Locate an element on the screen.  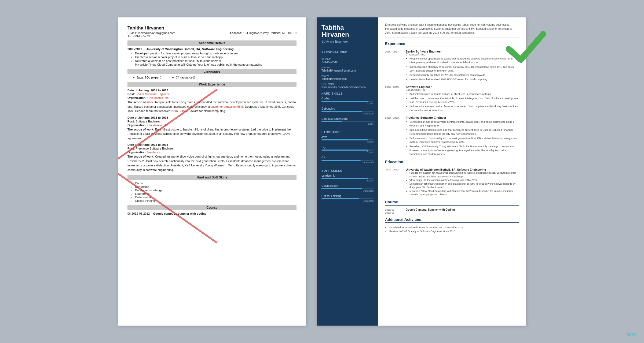
academic-section-header: Academic Details is located at coordinates (212, 43).